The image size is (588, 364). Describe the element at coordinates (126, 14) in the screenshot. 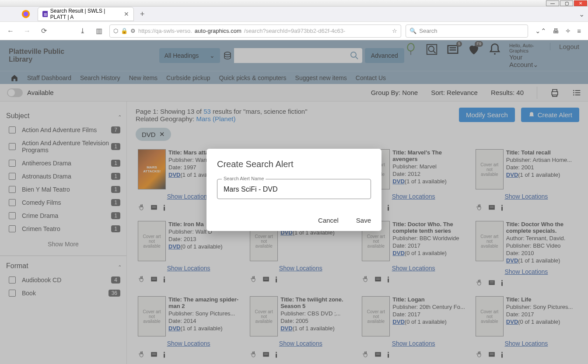

I see `close-tab-icon: ✕` at that location.